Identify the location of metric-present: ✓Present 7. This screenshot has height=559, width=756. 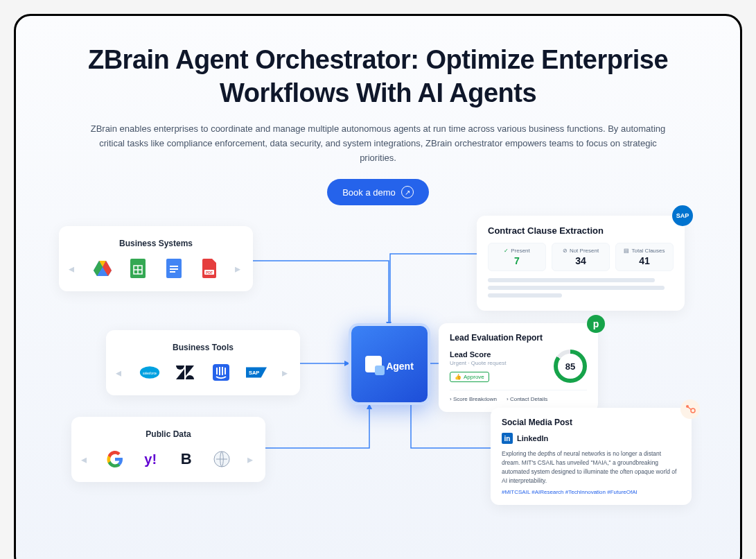
(517, 257).